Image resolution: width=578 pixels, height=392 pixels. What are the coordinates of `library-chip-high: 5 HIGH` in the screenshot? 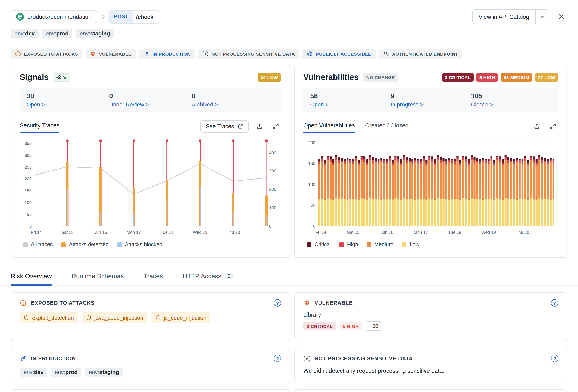 It's located at (351, 326).